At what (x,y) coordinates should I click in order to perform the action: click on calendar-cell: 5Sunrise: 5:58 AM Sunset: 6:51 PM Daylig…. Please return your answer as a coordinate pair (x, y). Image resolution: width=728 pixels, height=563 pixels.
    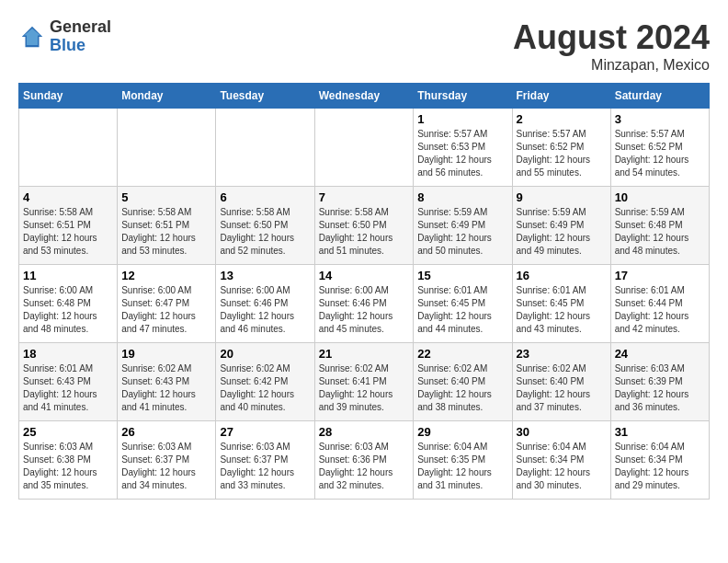
    Looking at the image, I should click on (167, 226).